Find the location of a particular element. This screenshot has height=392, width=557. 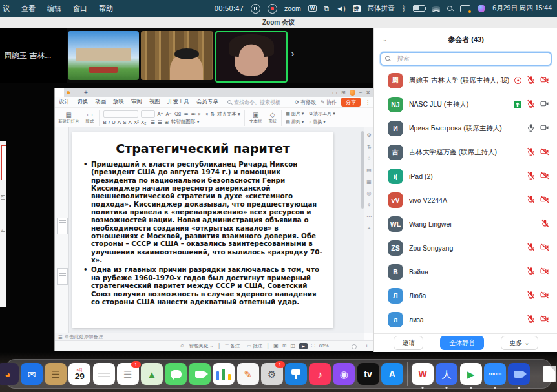

number-list-icon: ≕ is located at coordinates (194, 114).